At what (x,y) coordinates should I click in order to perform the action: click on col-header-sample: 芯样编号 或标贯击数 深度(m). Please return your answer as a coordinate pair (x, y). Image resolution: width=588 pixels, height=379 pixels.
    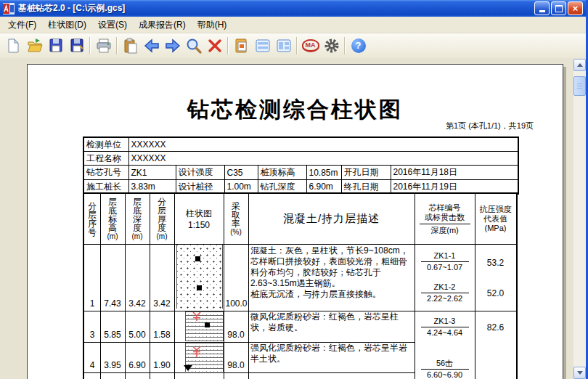
    Looking at the image, I should click on (444, 219).